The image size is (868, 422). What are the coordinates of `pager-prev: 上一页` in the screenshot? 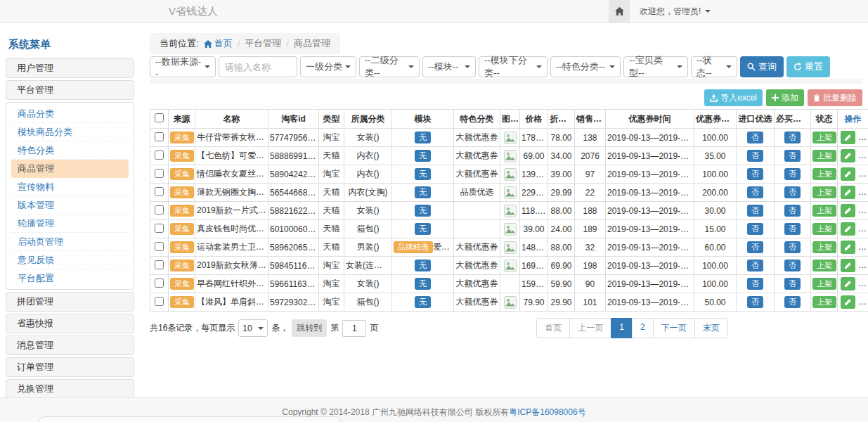 It's located at (590, 328).